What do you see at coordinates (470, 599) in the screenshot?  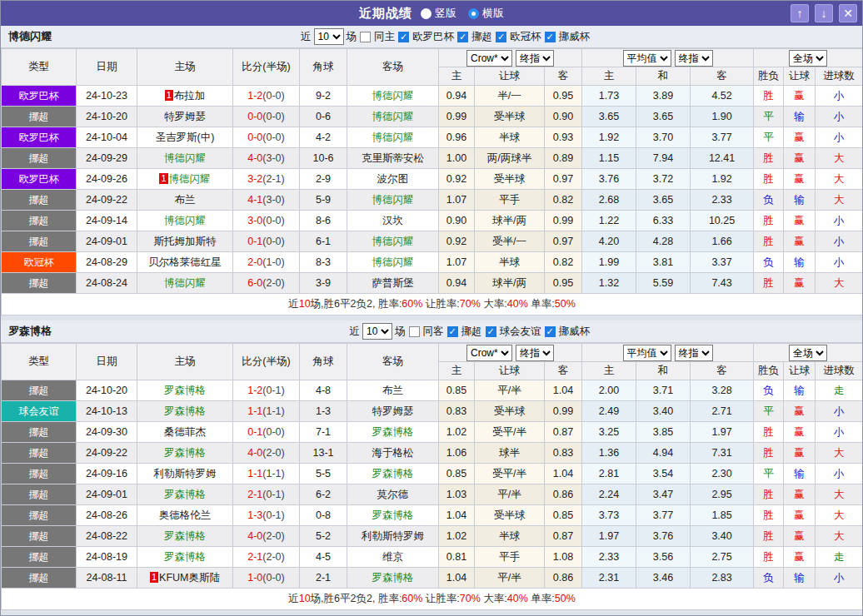 I see `summary-segment: 70%` at bounding box center [470, 599].